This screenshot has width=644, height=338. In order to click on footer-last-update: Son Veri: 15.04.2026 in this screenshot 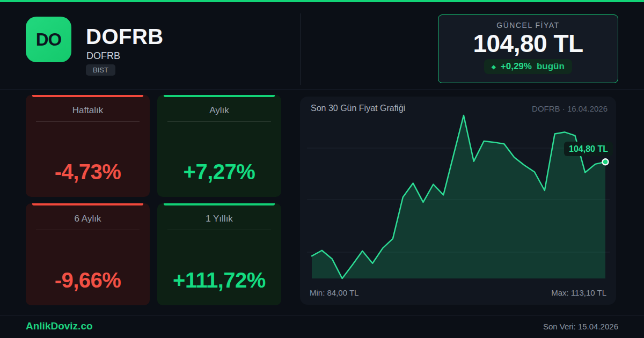, I will do `click(581, 326)`.